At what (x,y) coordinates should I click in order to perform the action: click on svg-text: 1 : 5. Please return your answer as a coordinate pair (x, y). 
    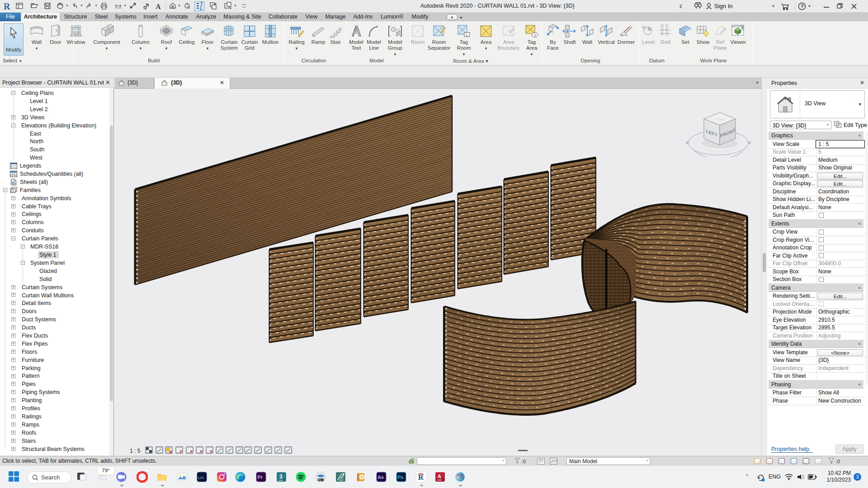
    Looking at the image, I should click on (135, 451).